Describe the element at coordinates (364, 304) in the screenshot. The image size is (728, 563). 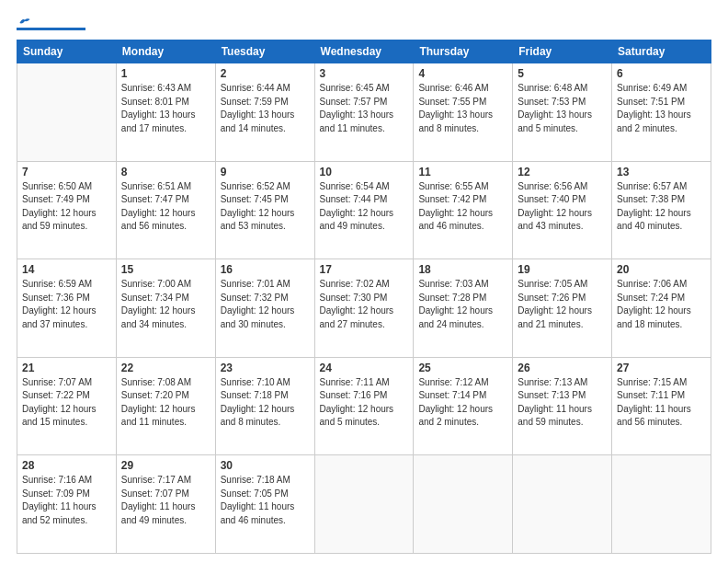
I see `day-info: Sunrise: 7:02 AM Sunset: 7:30 PM Dayligh…` at that location.